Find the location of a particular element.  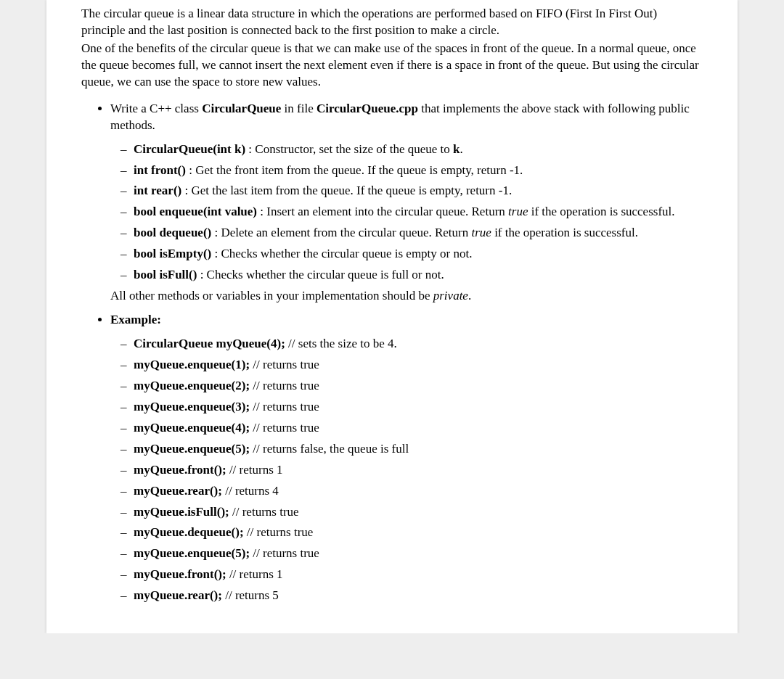

method-desc: Get the front item from the queue. If th… is located at coordinates (359, 170).